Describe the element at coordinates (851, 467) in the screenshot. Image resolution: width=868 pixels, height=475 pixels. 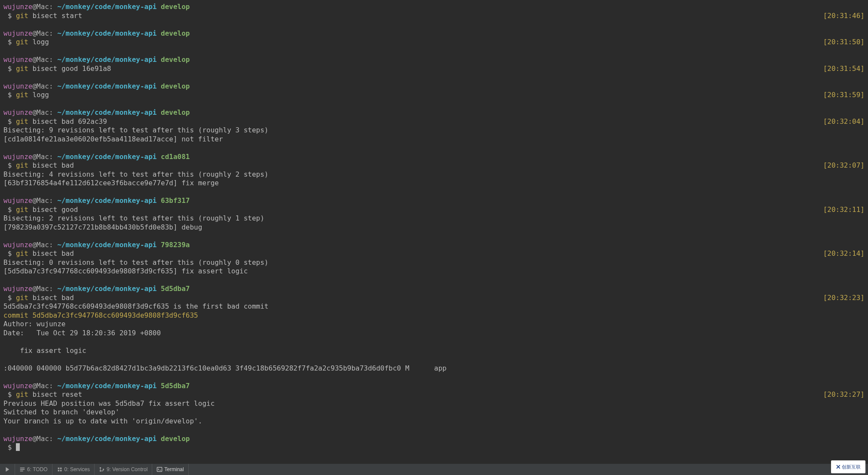
I see `watermark-text: 创新互联` at that location.